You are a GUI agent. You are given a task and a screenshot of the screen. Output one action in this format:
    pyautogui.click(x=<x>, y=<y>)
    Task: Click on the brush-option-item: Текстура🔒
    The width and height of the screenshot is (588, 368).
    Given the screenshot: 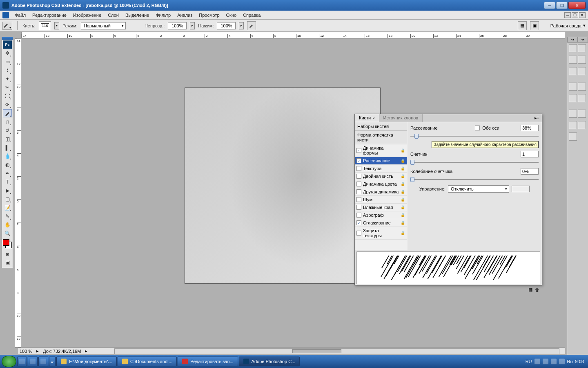 What is the action you would take?
    pyautogui.click(x=381, y=168)
    